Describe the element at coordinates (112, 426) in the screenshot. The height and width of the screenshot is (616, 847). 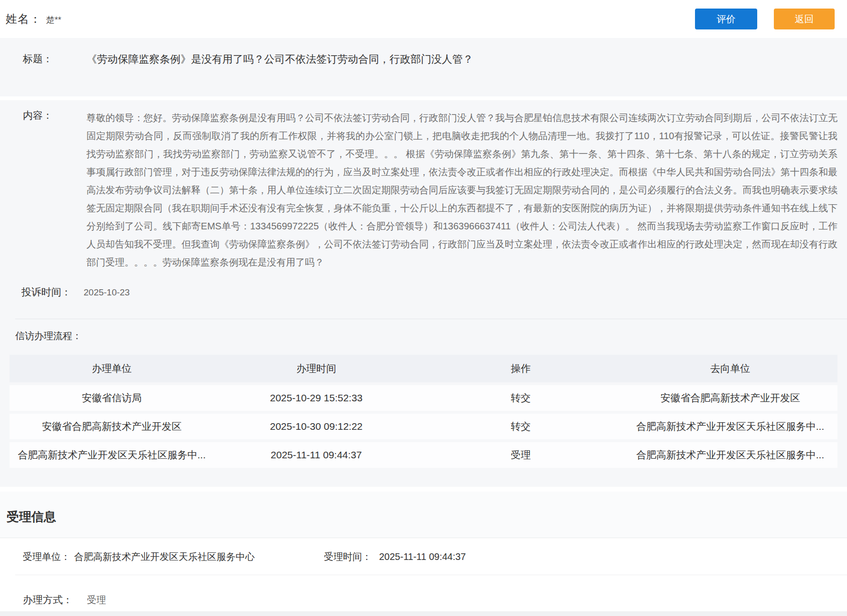
I see `cell-unit: 安徽省合肥高新技术产业开发区` at that location.